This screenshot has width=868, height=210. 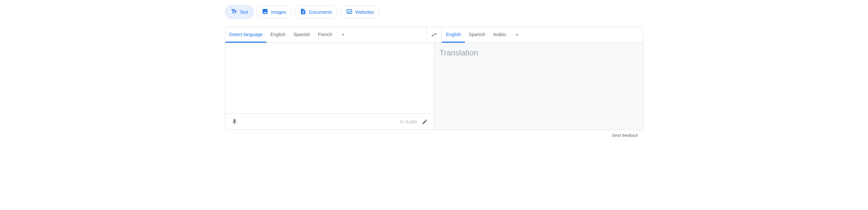 I want to click on source-lang-more-button, so click(x=343, y=35).